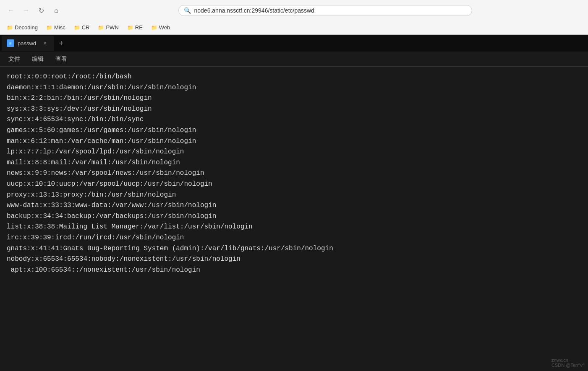  What do you see at coordinates (294, 259) in the screenshot?
I see `file-line: nobody:x:65534:65534:nobody:/nonexistent…` at bounding box center [294, 259].